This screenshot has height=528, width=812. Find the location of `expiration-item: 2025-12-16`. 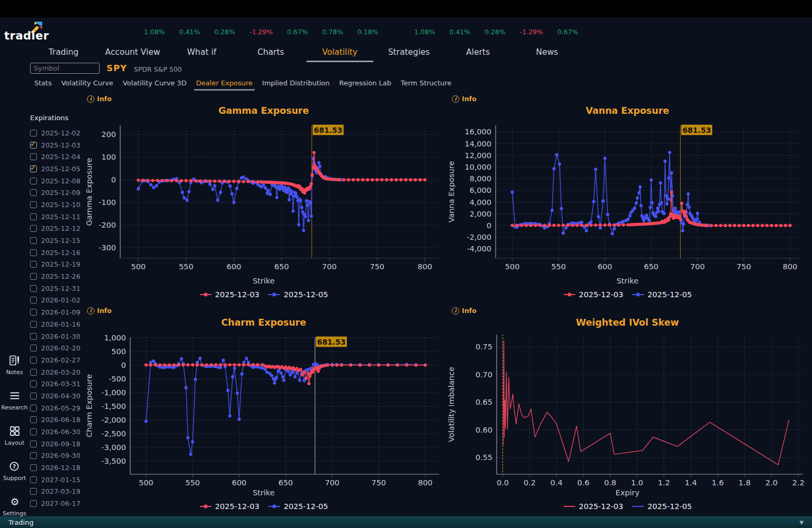

expiration-item: 2025-12-16 is located at coordinates (60, 253).